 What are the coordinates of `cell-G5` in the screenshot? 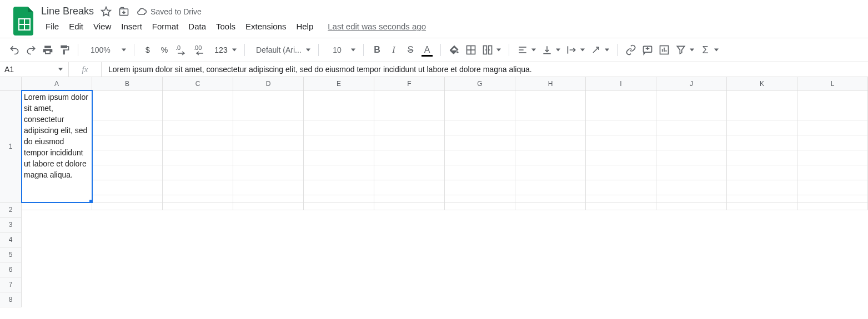 It's located at (480, 158).